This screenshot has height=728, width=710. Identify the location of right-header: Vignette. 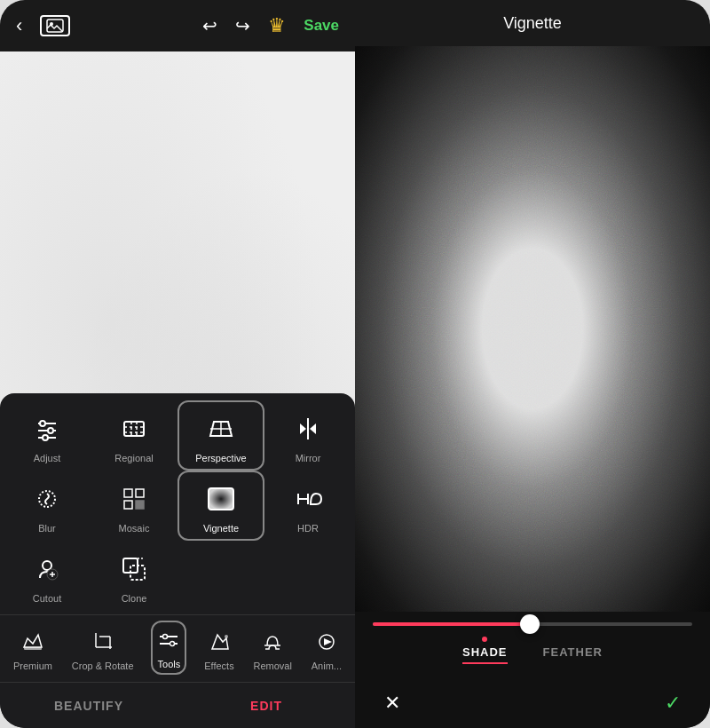
(532, 23).